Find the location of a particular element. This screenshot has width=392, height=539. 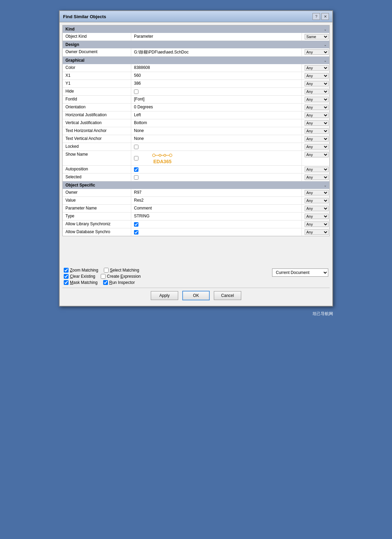

row-x1: X1 560 AnySameDifferent is located at coordinates (196, 76).